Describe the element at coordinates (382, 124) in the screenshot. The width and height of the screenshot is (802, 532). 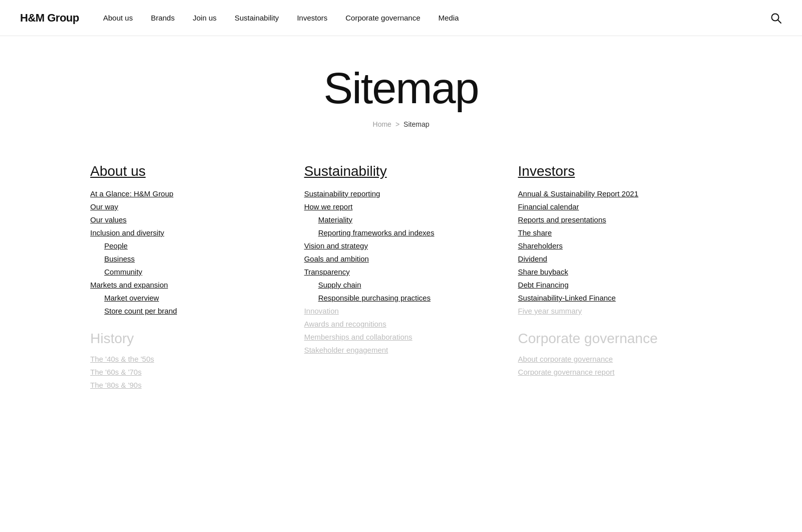
I see `breadcrumb-home: Home` at that location.